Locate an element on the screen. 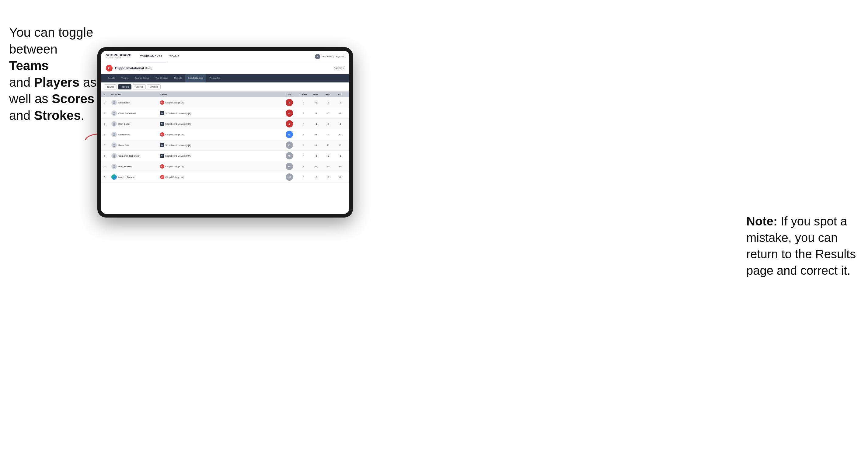 The image size is (868, 467). tablet-frame: SCOREBOARD Powered by clippd TOURNAMENTS… is located at coordinates (225, 132).